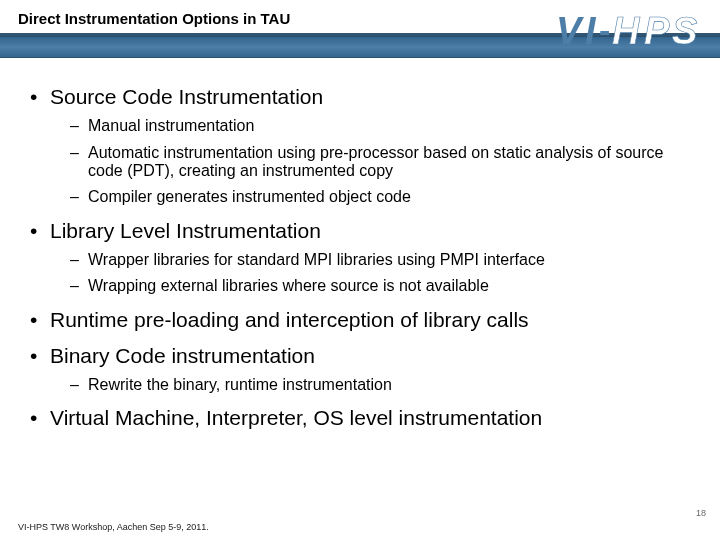  I want to click on bullet-l2: Compiler generates instrumented object c…, so click(360, 197).